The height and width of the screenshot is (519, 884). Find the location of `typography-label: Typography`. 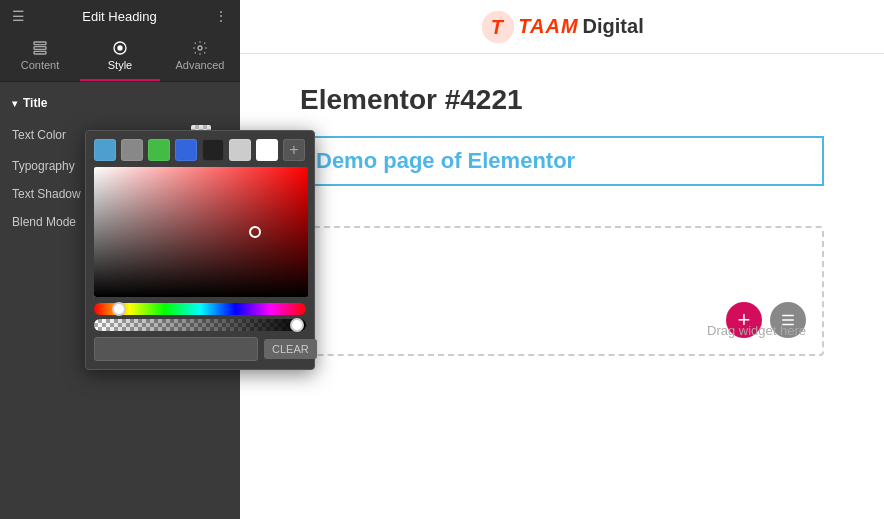

typography-label: Typography is located at coordinates (44, 166).